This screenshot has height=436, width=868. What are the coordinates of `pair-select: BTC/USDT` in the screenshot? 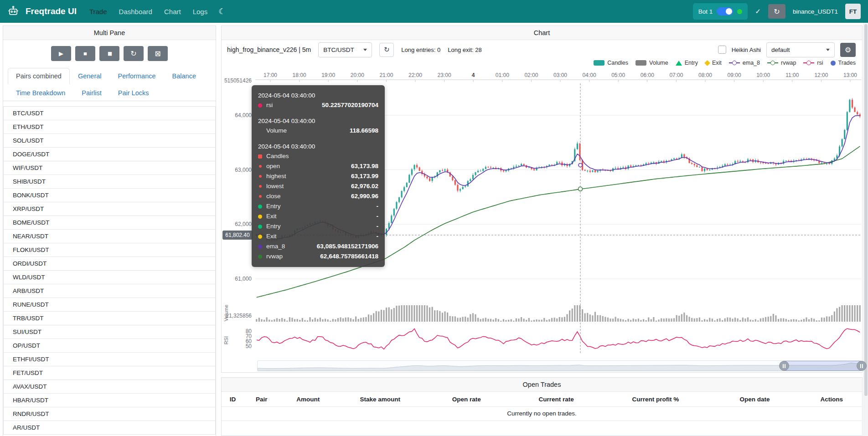 It's located at (345, 50).